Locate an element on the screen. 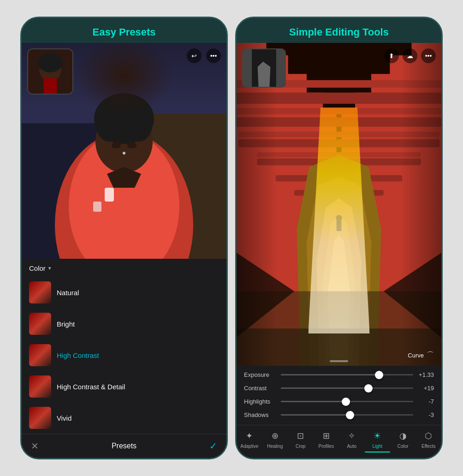 The width and height of the screenshot is (463, 476). color-header-label: Color is located at coordinates (37, 268).